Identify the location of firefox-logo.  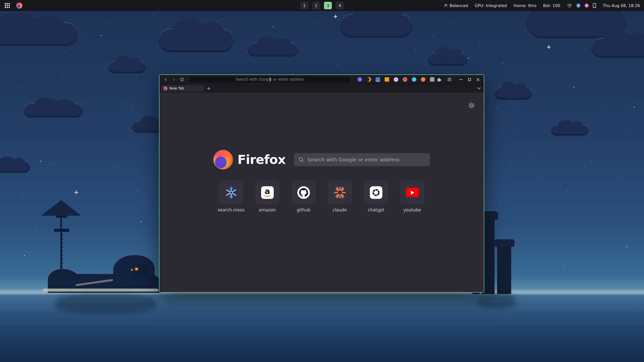
(223, 160).